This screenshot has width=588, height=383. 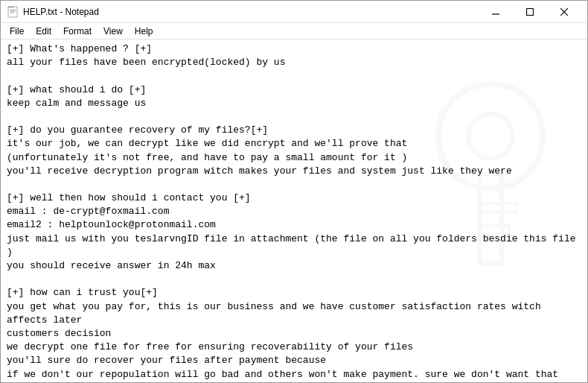 I want to click on menu-format: Format, so click(x=77, y=31).